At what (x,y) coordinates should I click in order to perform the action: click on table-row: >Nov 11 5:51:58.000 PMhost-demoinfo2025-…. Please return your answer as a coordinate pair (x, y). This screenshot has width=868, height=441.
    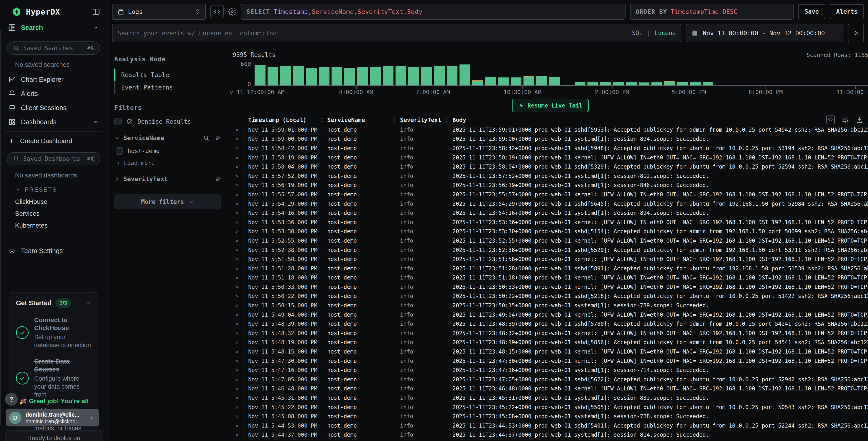
    Looking at the image, I should click on (551, 259).